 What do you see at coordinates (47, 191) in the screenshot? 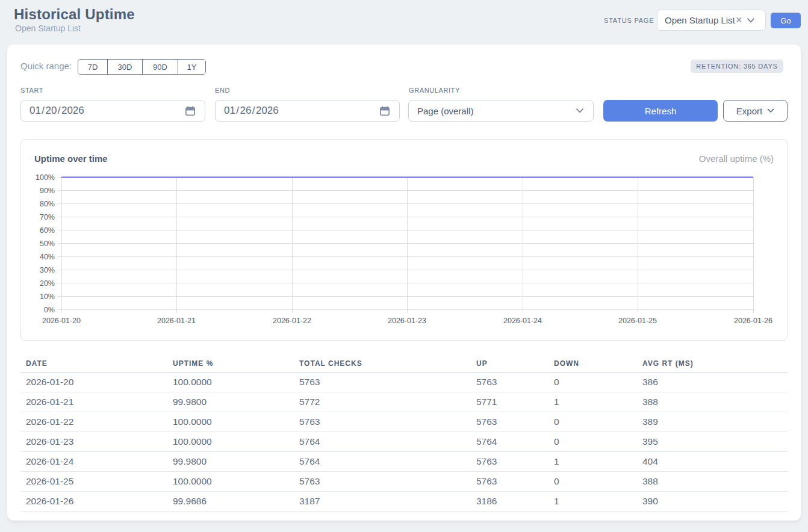
I see `svg-text: 90%` at bounding box center [47, 191].